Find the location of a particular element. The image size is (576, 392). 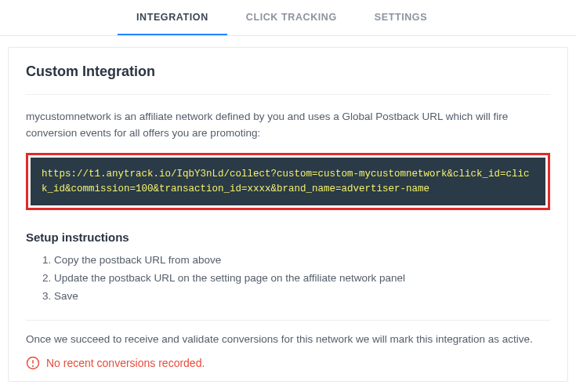

postback-url-highlight: https://t1.anytrack.io/IqbY3nLd/collect?… is located at coordinates (288, 182).